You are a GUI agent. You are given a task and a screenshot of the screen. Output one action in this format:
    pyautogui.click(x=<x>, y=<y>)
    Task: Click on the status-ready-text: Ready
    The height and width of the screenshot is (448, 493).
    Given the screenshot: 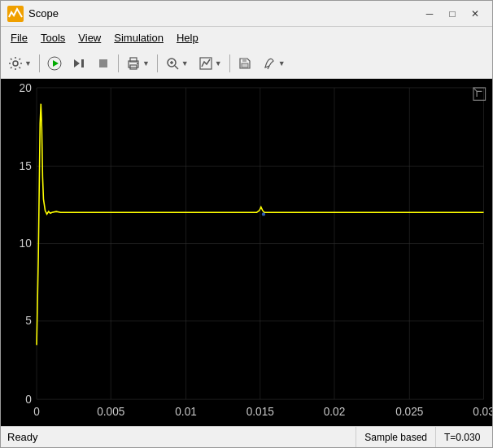 What is the action you would take?
    pyautogui.click(x=178, y=437)
    